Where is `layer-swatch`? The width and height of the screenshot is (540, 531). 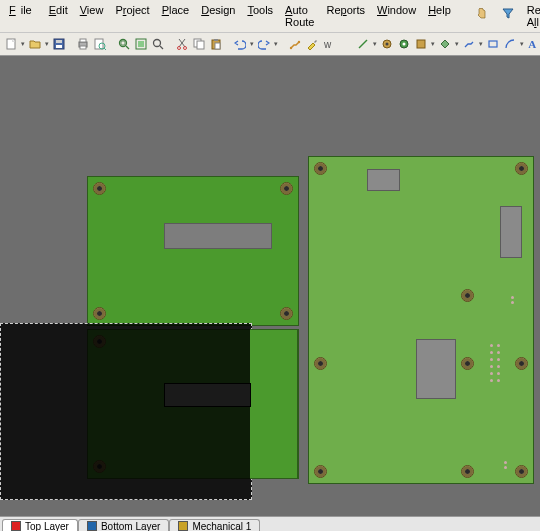
layer-swatch is located at coordinates (183, 526).